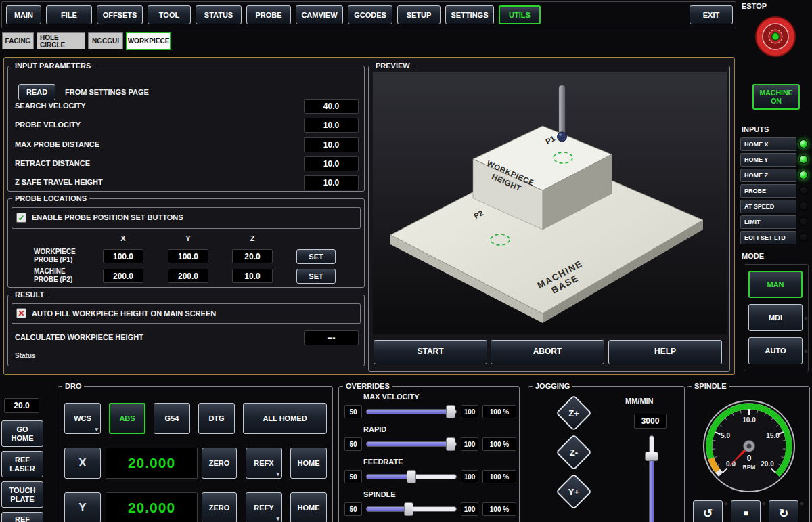 Image resolution: width=812 pixels, height=522 pixels. Describe the element at coordinates (69, 15) in the screenshot. I see `menu-button-file: FILE` at that location.